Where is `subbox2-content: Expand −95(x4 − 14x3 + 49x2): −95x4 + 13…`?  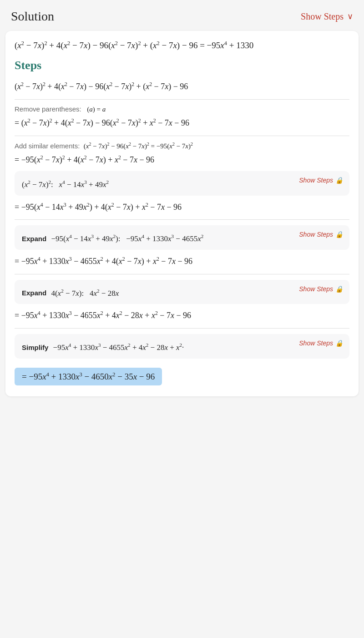 subbox2-content: Expand −95(x4 − 14x3 + 49x2): −95x4 + 13… is located at coordinates (182, 238).